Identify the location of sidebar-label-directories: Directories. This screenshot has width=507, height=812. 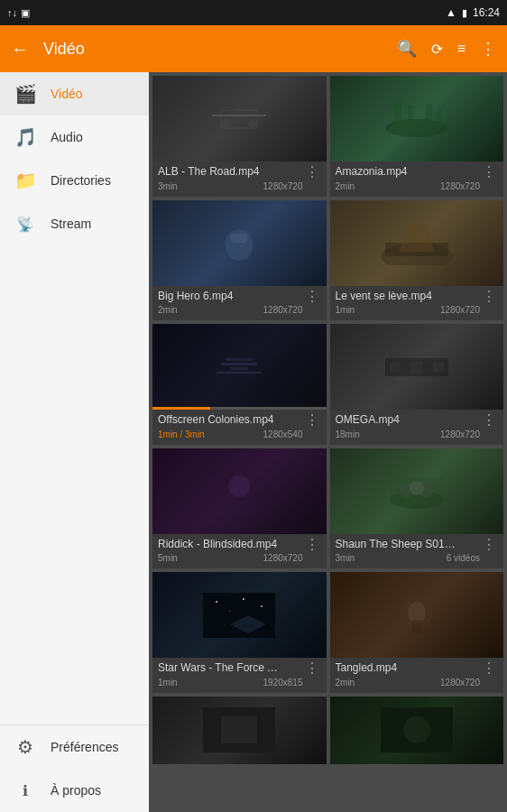
(81, 180).